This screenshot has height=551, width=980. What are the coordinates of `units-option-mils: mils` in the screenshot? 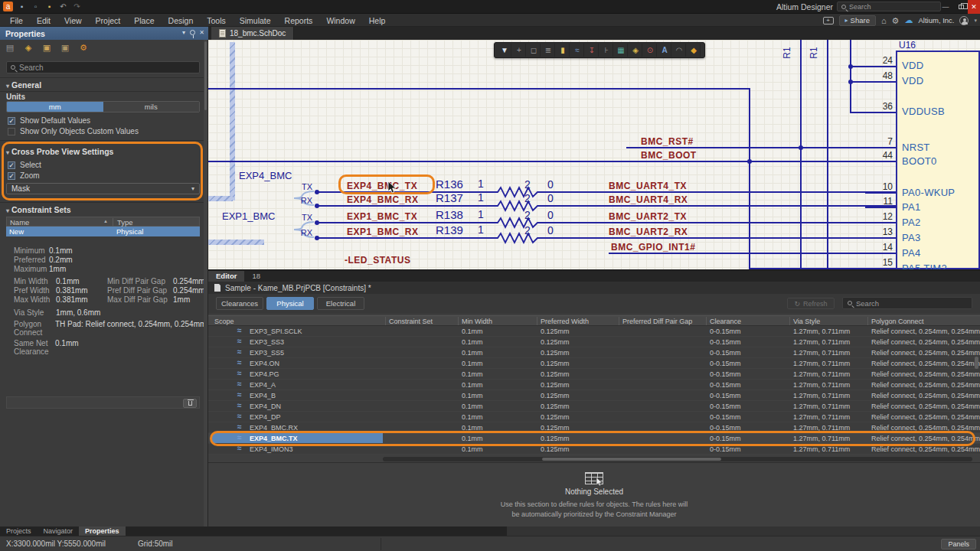 It's located at (152, 107).